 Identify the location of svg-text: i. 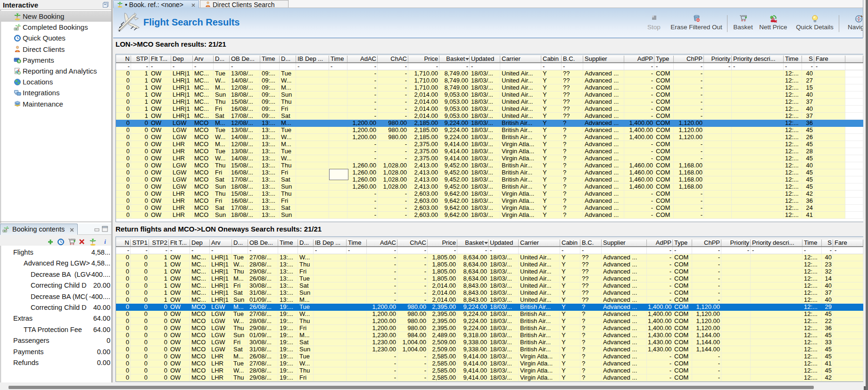
(105, 241).